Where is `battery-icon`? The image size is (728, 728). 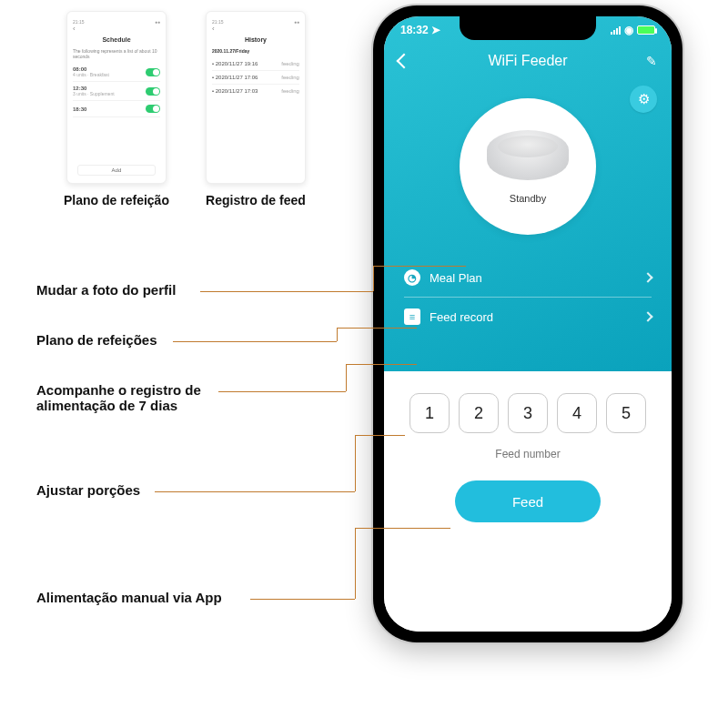 battery-icon is located at coordinates (646, 30).